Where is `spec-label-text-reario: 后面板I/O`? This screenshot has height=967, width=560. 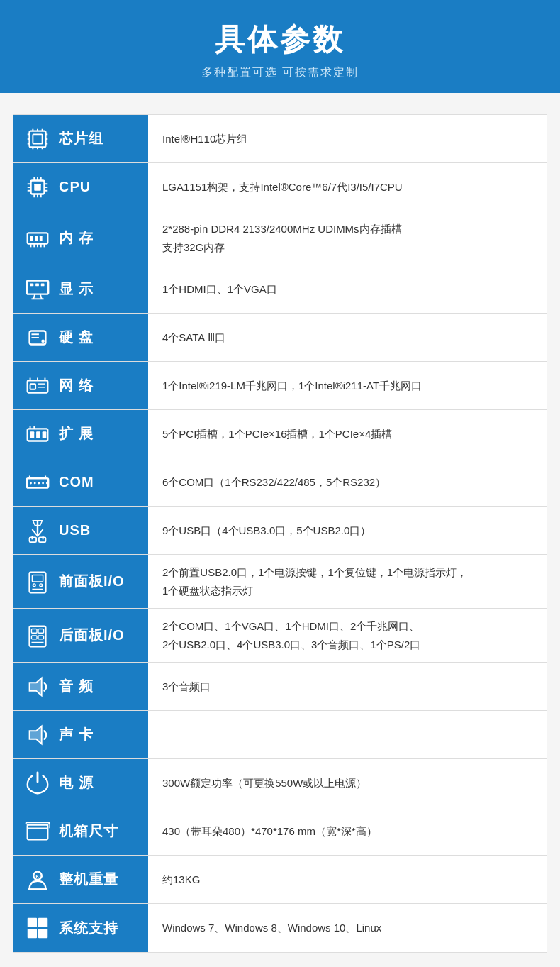 spec-label-text-reario: 后面板I/O is located at coordinates (92, 636).